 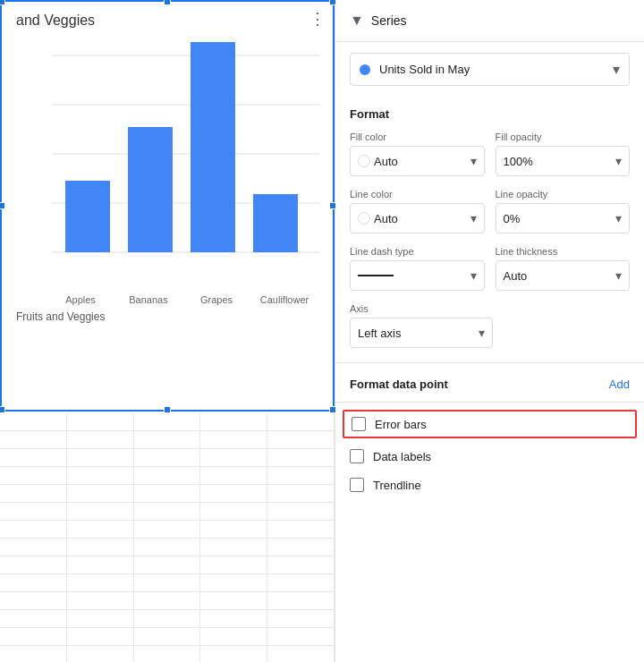 I want to click on bar-bananas, so click(x=150, y=190).